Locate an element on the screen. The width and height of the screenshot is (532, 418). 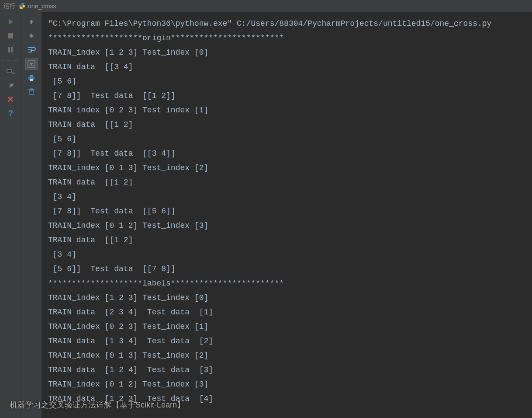
dump-threads-button is located at coordinates (10, 71).